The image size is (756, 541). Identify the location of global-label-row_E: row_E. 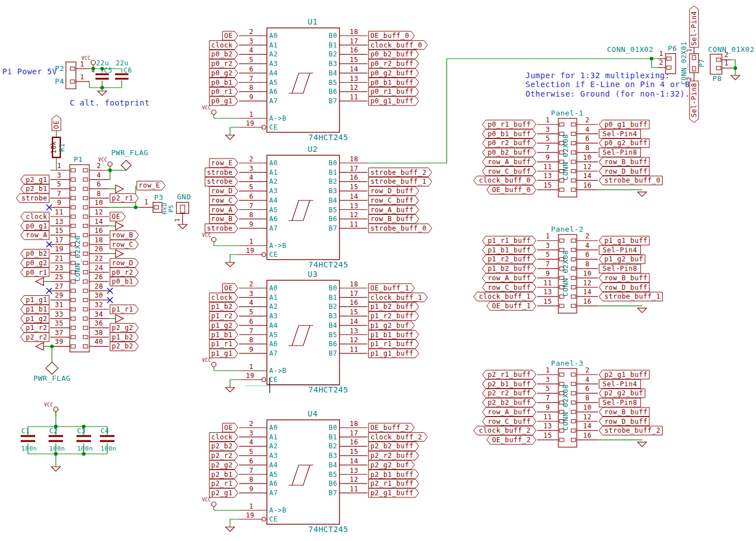
(223, 163).